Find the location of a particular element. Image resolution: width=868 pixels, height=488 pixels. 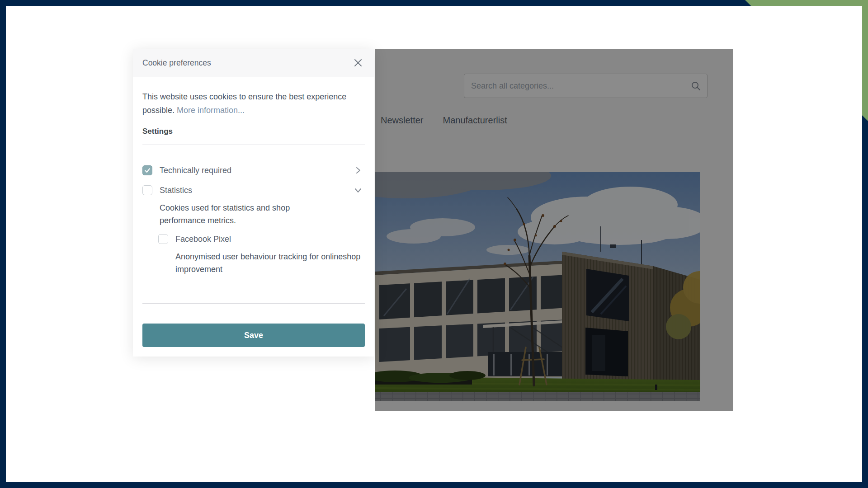

statistics-description: Cookies used for statistics and shop per… is located at coordinates (241, 214).